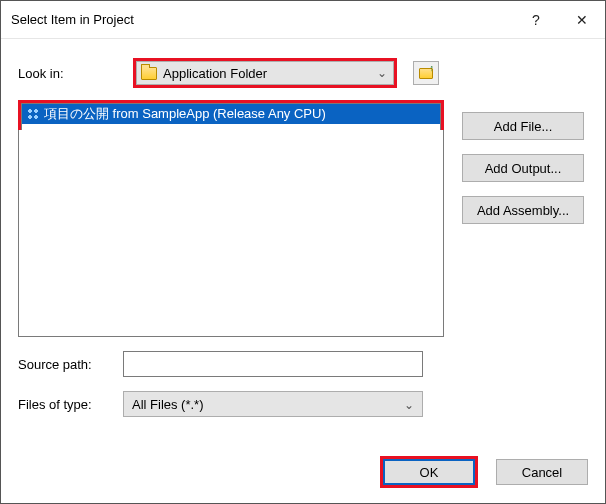 This screenshot has width=606, height=504. Describe the element at coordinates (559, 20) in the screenshot. I see `titlebar-controls: ? ✕` at that location.